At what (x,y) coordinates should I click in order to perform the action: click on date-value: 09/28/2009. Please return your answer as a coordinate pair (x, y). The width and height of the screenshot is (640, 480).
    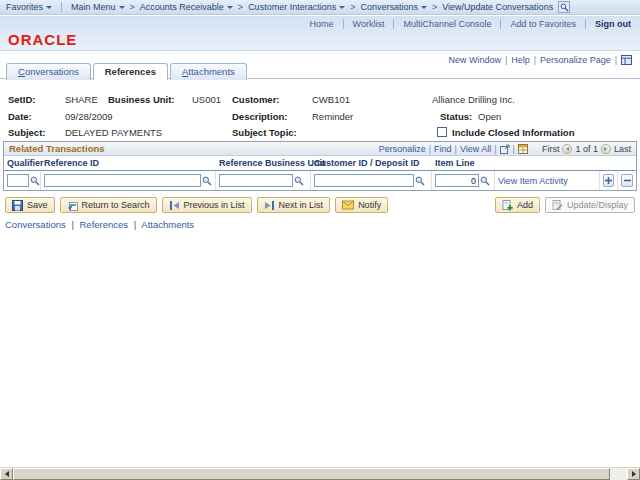
    Looking at the image, I should click on (89, 116).